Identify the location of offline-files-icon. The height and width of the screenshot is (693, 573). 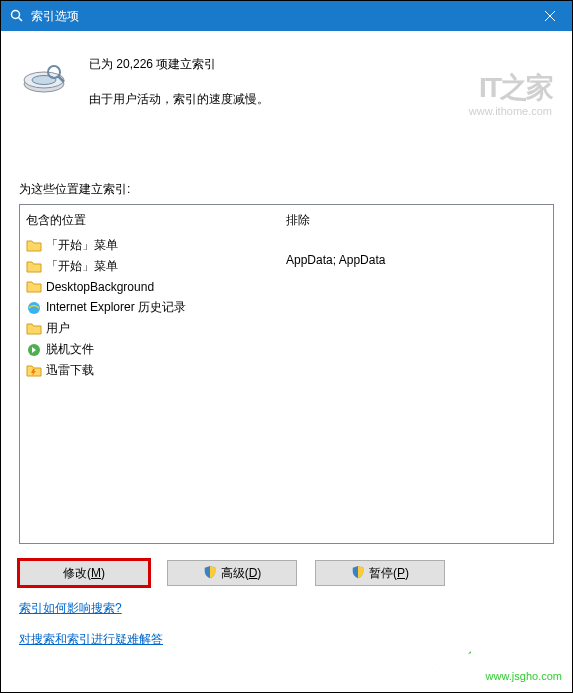
(34, 350).